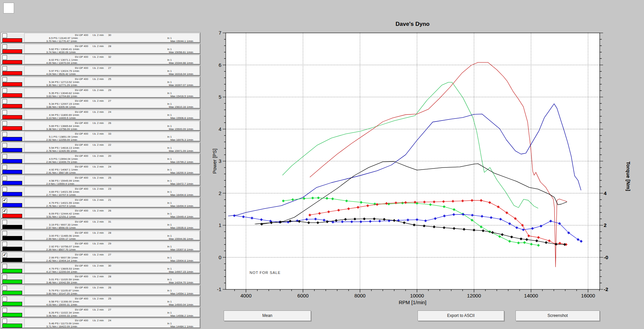 The width and height of the screenshot is (644, 329). What do you see at coordinates (265, 273) in the screenshot?
I see `watermark-not-for-sale: NOT FOR SALE` at bounding box center [265, 273].